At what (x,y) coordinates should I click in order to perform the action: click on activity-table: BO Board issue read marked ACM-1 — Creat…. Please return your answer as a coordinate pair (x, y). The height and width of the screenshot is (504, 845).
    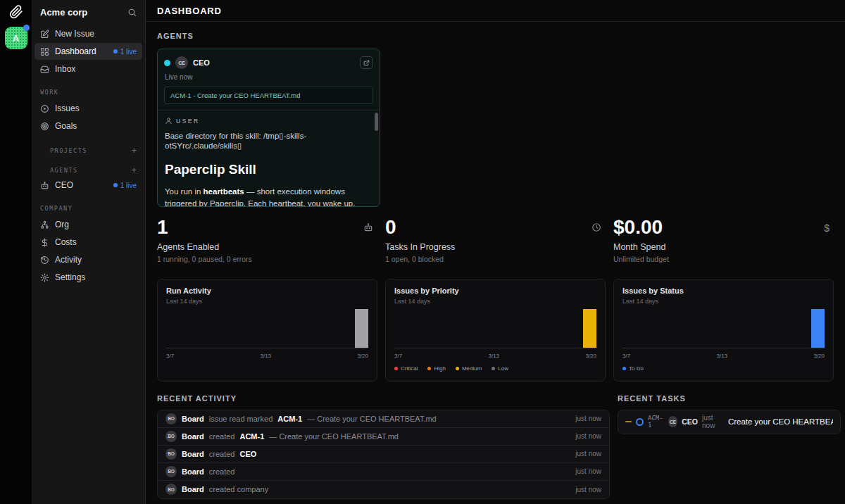
    Looking at the image, I should click on (383, 455).